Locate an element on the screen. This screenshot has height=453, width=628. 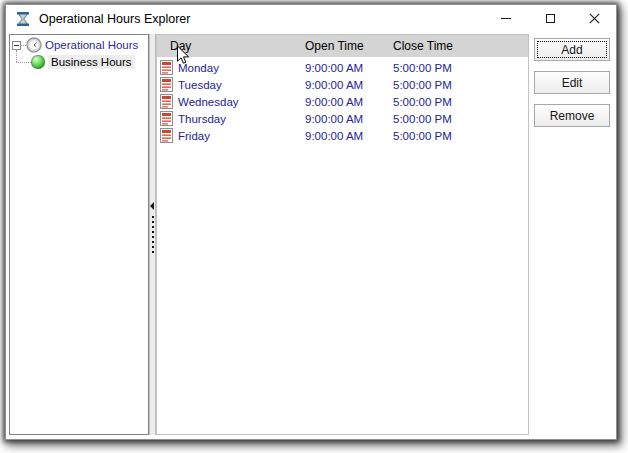
table-row: Monday 9:00:00 AM 5:00:00 PM is located at coordinates (343, 68).